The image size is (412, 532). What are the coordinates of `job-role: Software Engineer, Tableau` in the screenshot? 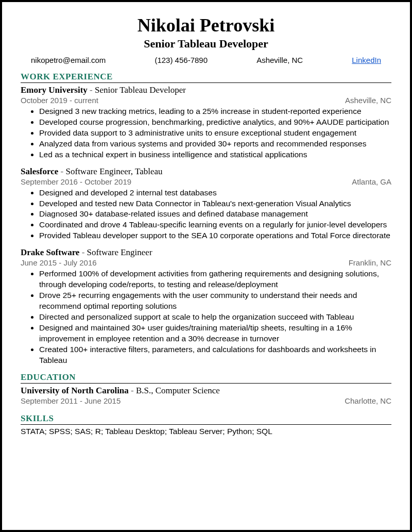 It's located at (114, 171).